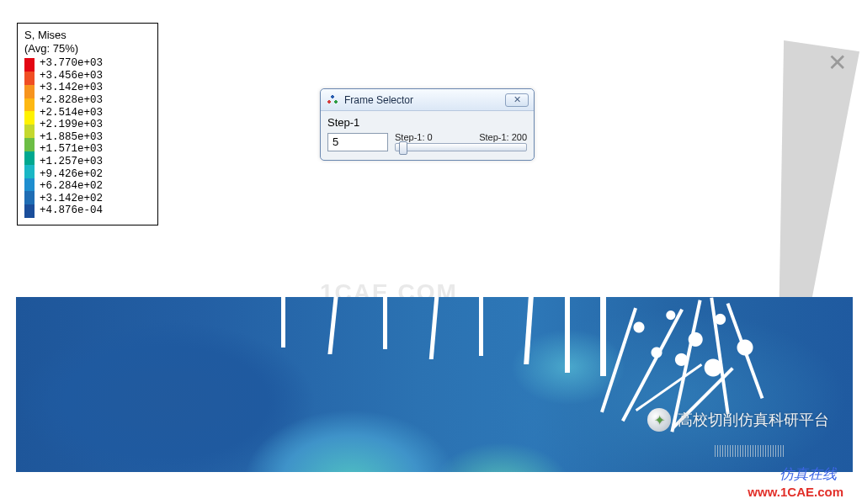  I want to click on watermark-label: ✦ 高校切削仿真科研平台, so click(738, 420).